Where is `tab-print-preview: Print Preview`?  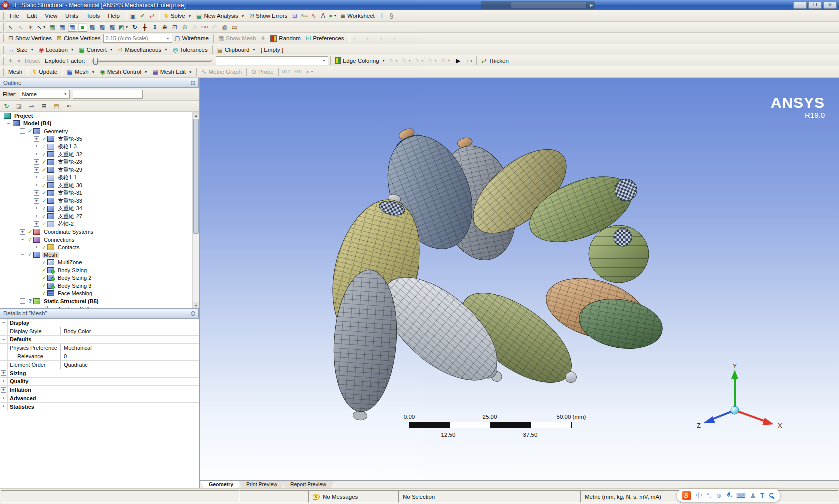
tab-print-preview: Print Preview is located at coordinates (262, 484).